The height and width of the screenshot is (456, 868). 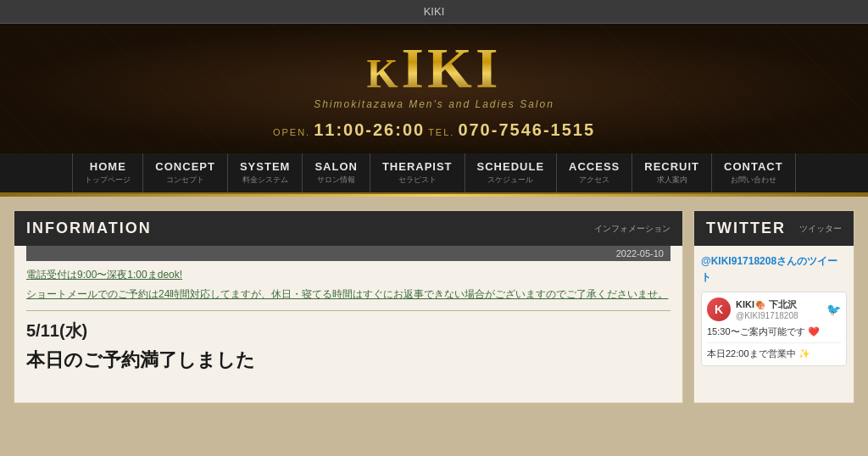 What do you see at coordinates (754, 173) in the screenshot?
I see `nav-contact: CONTACT お問い合わせ` at bounding box center [754, 173].